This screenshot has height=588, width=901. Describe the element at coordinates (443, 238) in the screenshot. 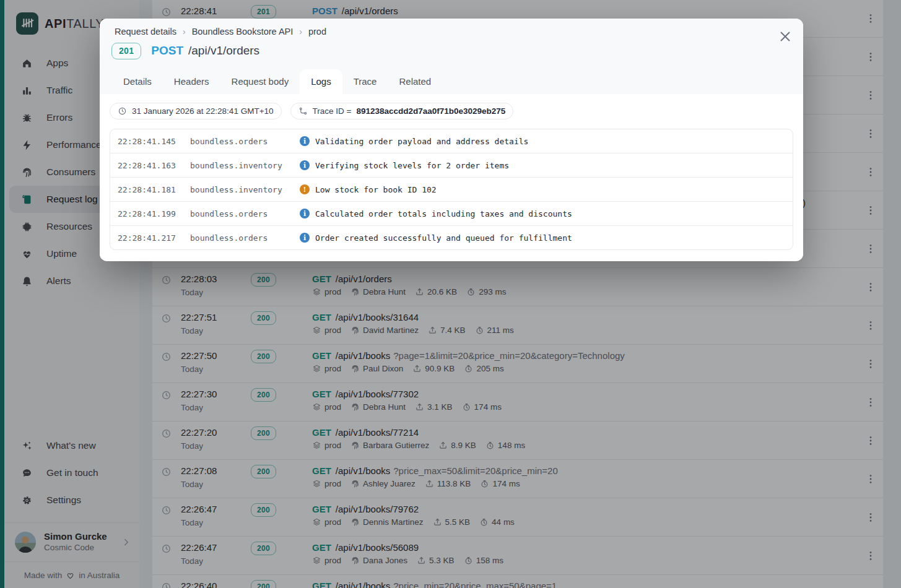

I see `log-message: Order created successfully and queued fo…` at that location.